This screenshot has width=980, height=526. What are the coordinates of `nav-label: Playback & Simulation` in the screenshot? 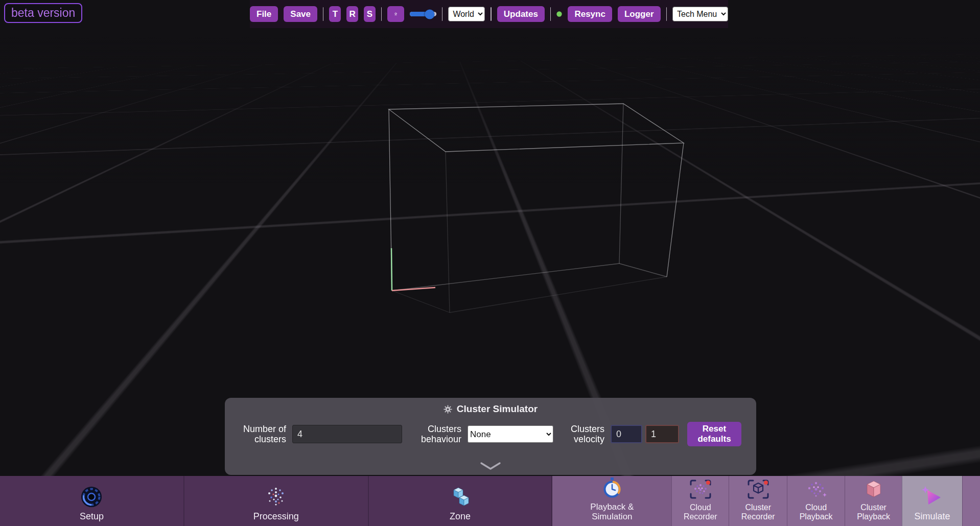 It's located at (612, 512).